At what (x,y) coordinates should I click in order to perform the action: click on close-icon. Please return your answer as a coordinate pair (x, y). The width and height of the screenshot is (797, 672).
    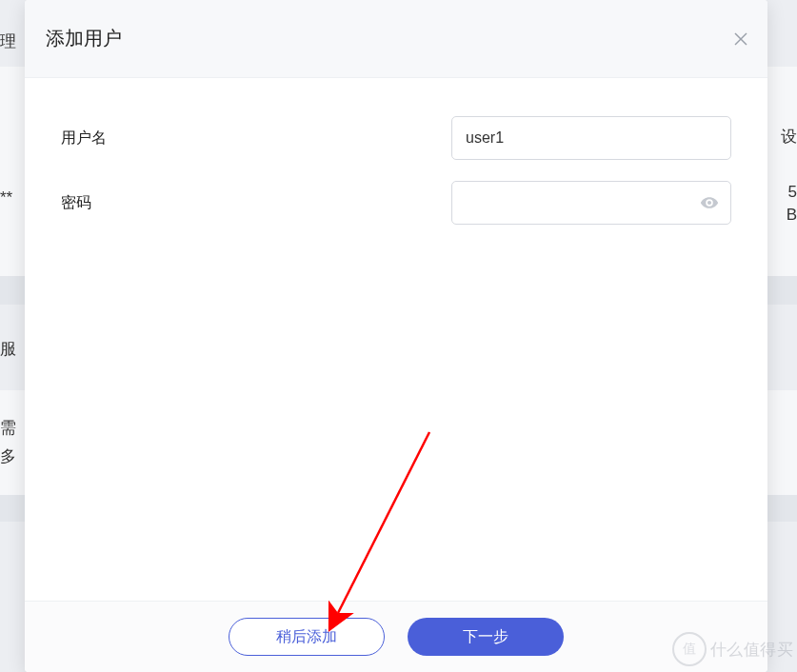
    Looking at the image, I should click on (741, 39).